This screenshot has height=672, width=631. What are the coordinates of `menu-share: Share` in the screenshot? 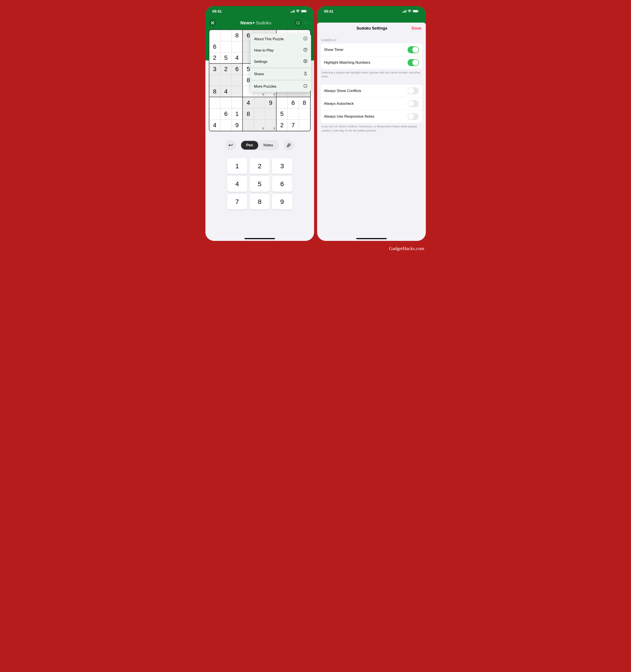 It's located at (281, 75).